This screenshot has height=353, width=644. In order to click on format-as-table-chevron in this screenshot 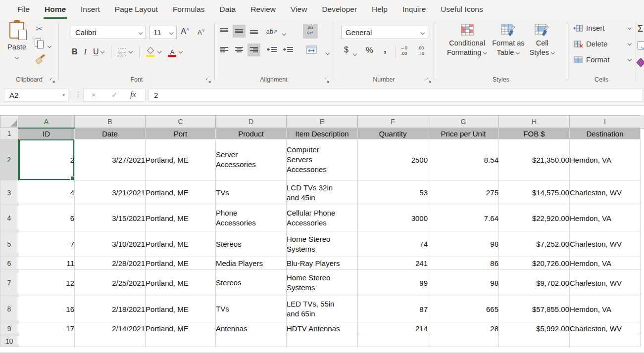, I will do `click(518, 53)`.